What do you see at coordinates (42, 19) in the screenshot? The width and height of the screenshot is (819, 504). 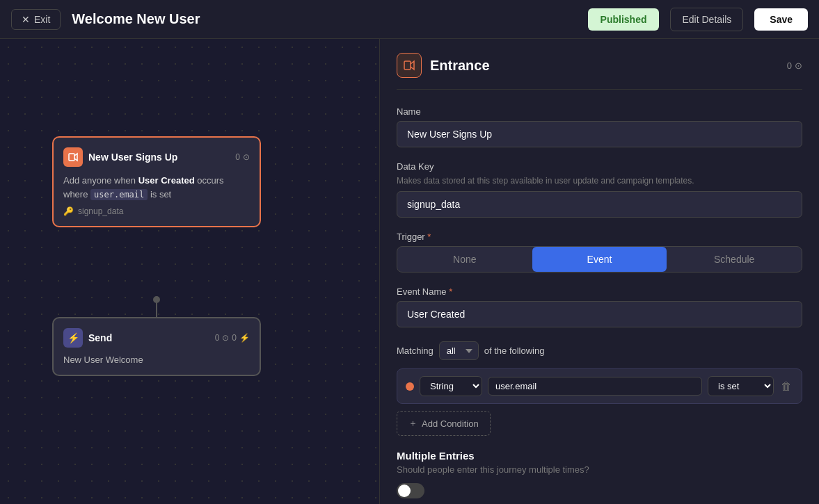 I see `exit-label: Exit` at bounding box center [42, 19].